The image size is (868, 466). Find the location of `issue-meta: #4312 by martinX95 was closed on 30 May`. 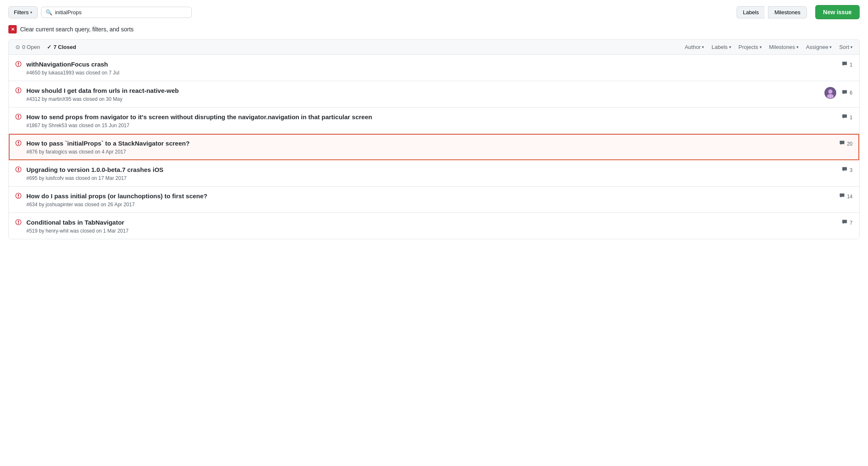

issue-meta: #4312 by martinX95 was closed on 30 May is located at coordinates (424, 99).